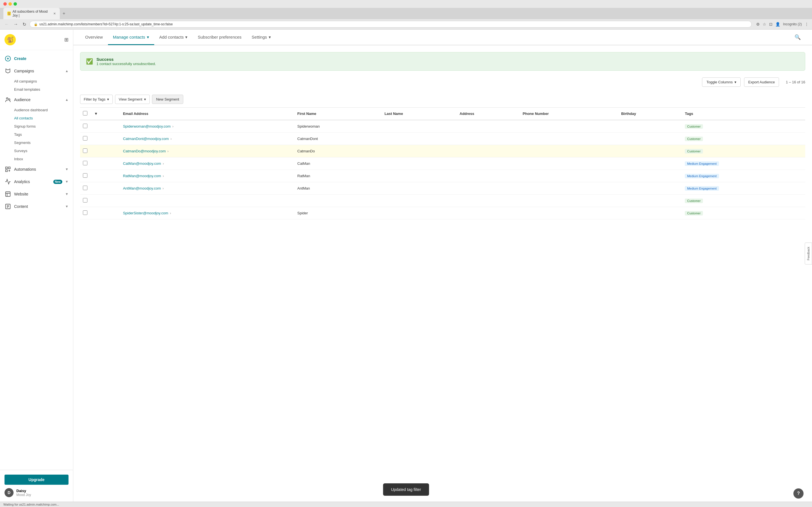 The image size is (812, 507). I want to click on select-all-checkbox, so click(85, 113).